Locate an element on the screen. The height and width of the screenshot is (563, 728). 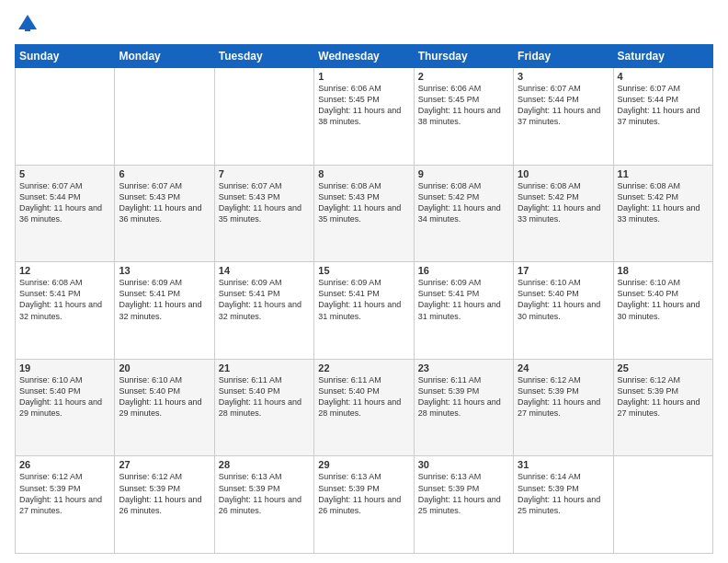
calendar-cell: 4Sunrise: 6:07 AM Sunset: 5:44 PM Daylig… is located at coordinates (663, 117).